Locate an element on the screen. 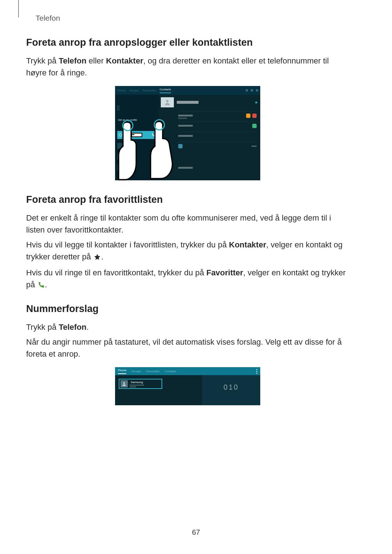  section2-p3: Hvis du vil ringe til en favorittkontakt… is located at coordinates (188, 279).